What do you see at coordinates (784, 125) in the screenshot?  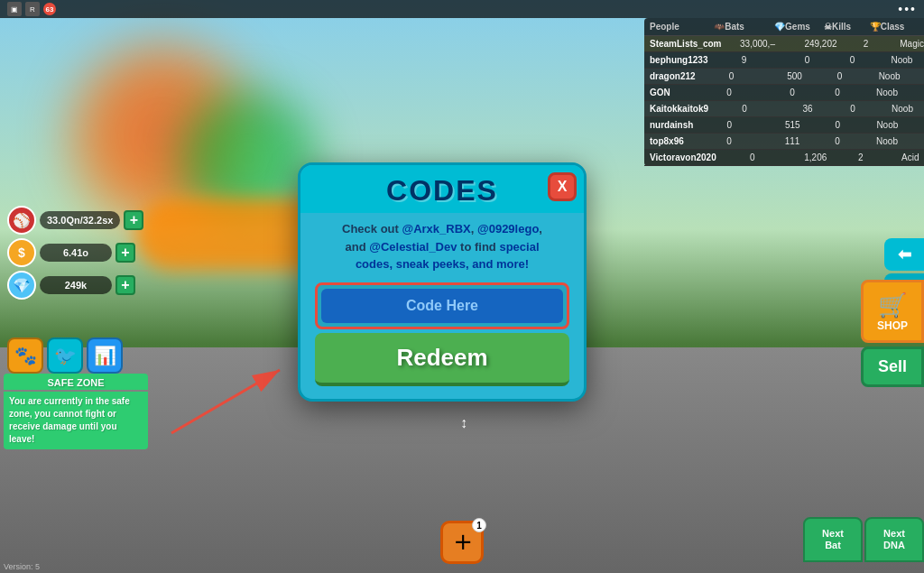 I see `table-row: nurdainsh 0 515 0 Noob` at bounding box center [784, 125].